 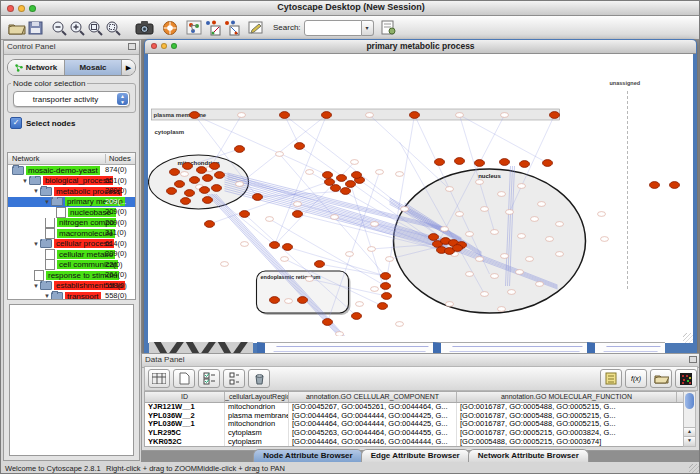 I want to click on tree-row: ▼metabolic process280(0), so click(x=72, y=192).